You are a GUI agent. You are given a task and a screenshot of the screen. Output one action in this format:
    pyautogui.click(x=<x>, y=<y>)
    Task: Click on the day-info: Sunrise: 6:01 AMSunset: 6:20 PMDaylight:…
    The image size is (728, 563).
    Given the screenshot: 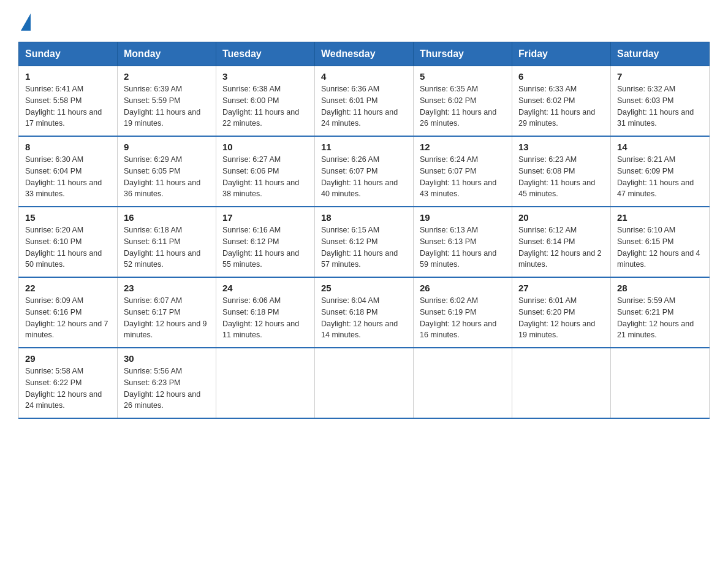 What is the action you would take?
    pyautogui.click(x=561, y=318)
    